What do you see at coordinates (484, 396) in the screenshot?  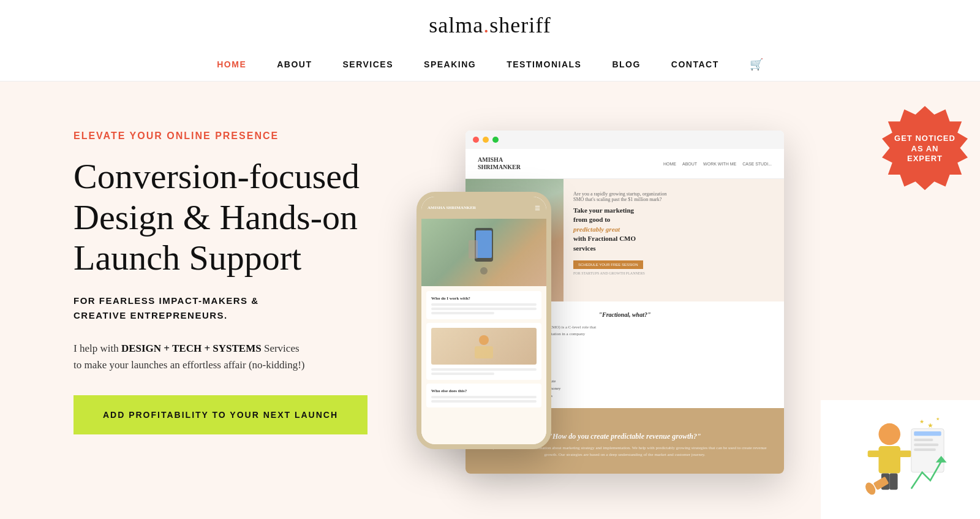 I see `phone-section-block: Who else does this?` at bounding box center [484, 396].